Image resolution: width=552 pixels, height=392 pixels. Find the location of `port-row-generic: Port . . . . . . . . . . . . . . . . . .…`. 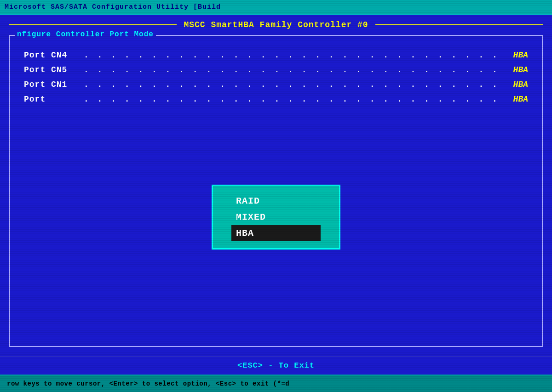

port-row-generic: Port . . . . . . . . . . . . . . . . . .… is located at coordinates (276, 99).